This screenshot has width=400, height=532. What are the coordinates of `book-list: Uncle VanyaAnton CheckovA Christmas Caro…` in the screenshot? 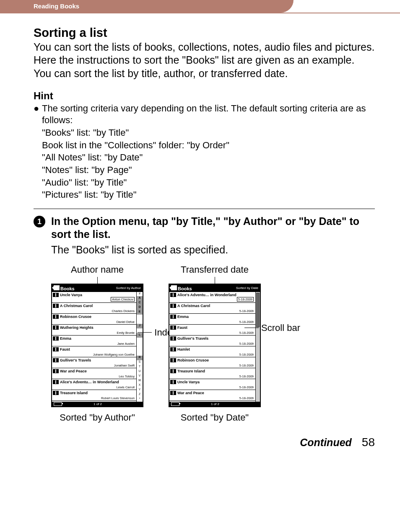 It's located at (94, 347).